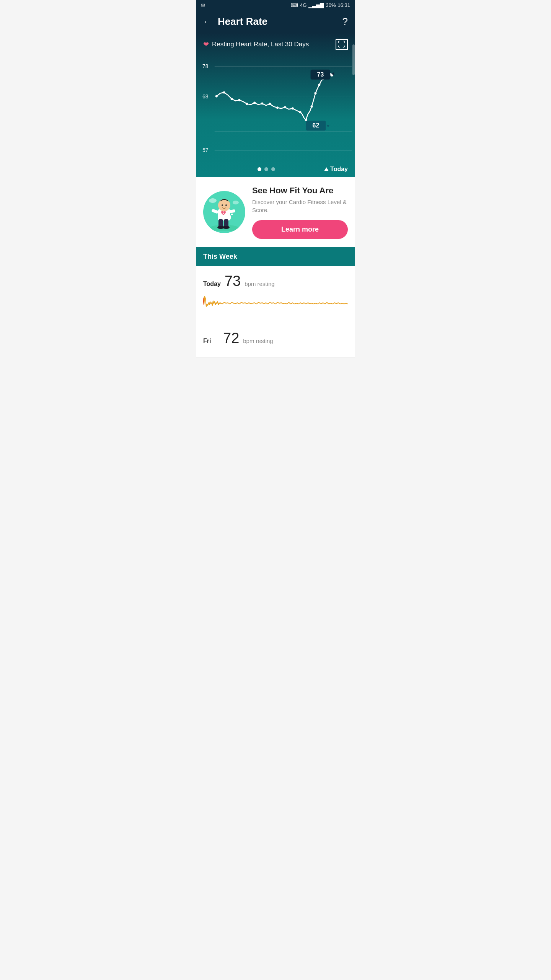 This screenshot has height=980, width=551. I want to click on chart-subtitle-bar: ❤ Resting Heart Rate, Last 30 Days ⛶, so click(276, 47).